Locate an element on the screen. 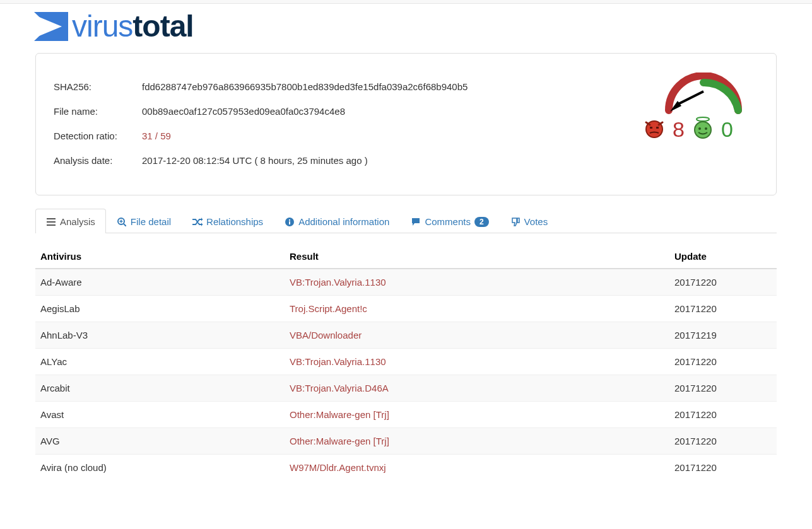 Image resolution: width=812 pixels, height=529 pixels. tab-additional-info: Additional information is located at coordinates (337, 221).